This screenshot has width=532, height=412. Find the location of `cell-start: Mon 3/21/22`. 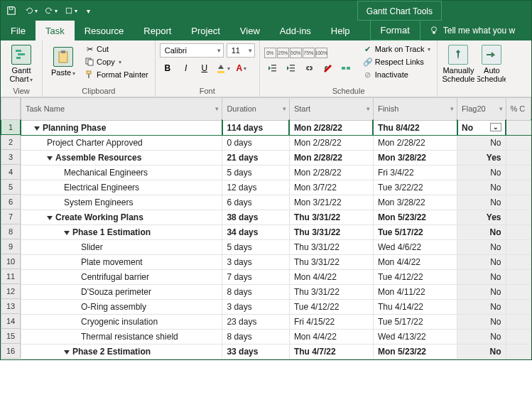

cell-start: Mon 3/21/22 is located at coordinates (331, 202).